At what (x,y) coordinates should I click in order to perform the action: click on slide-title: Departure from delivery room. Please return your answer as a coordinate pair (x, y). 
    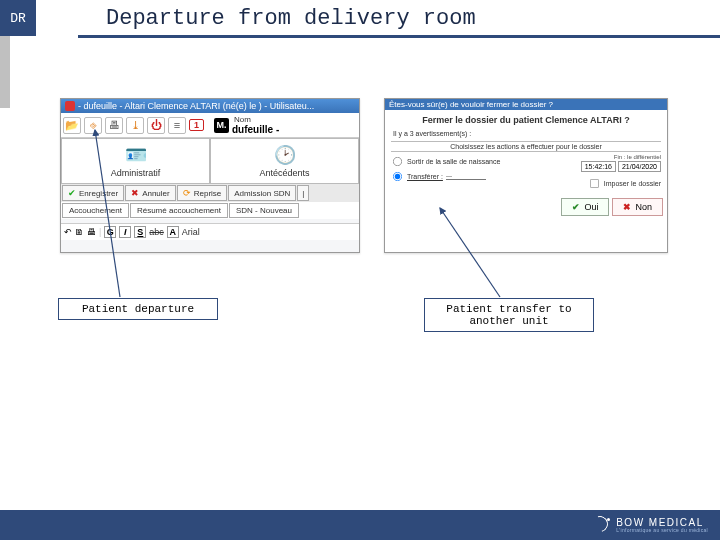
    Looking at the image, I should click on (378, 18).